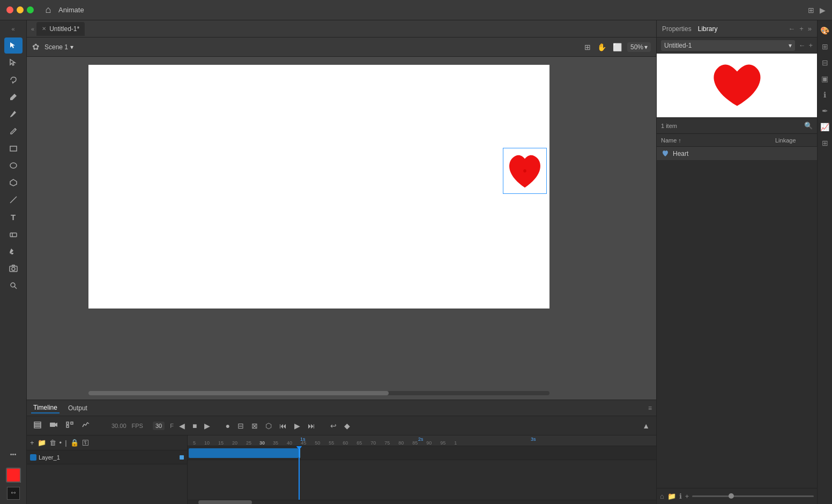 This screenshot has width=832, height=504. What do you see at coordinates (283, 426) in the screenshot?
I see `rewind-icon: ⏮` at bounding box center [283, 426].